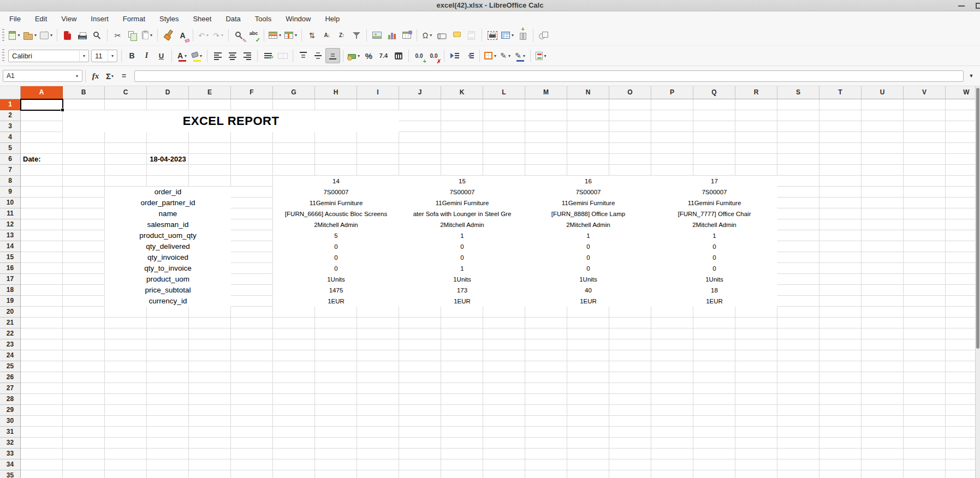 This screenshot has width=980, height=478. Describe the element at coordinates (10, 159) in the screenshot. I see `row-header-6: 6` at that location.